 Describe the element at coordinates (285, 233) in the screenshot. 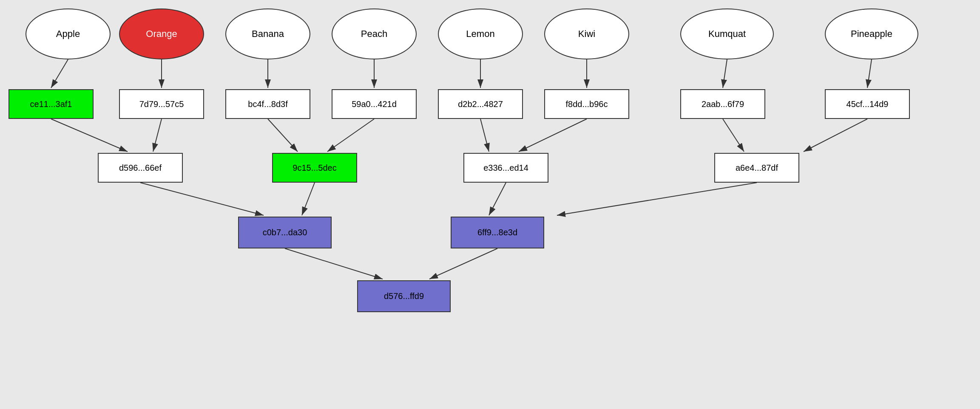

I see `c0b7-node: c0b7...da30` at that location.